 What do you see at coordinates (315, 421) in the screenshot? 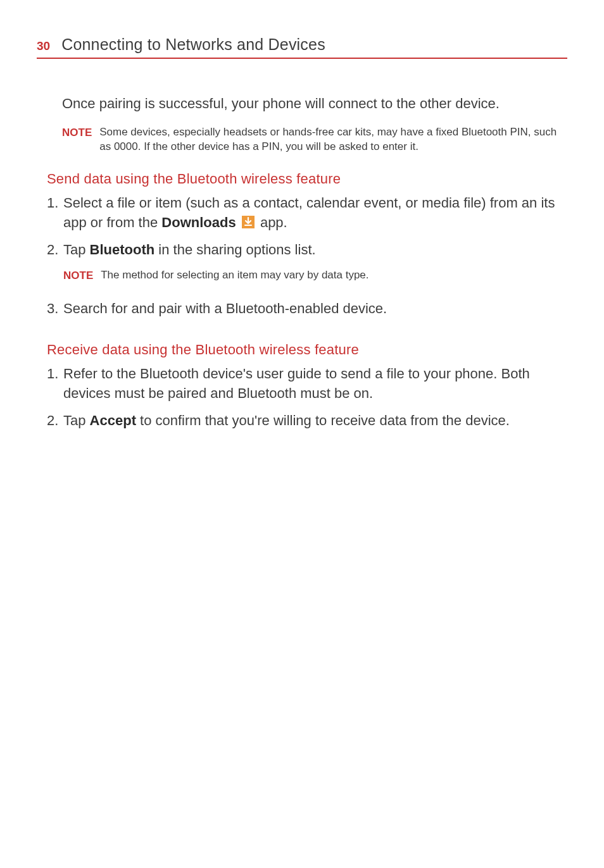
I see `list-body: Tap Accept to confirm that you're willin…` at bounding box center [315, 421].